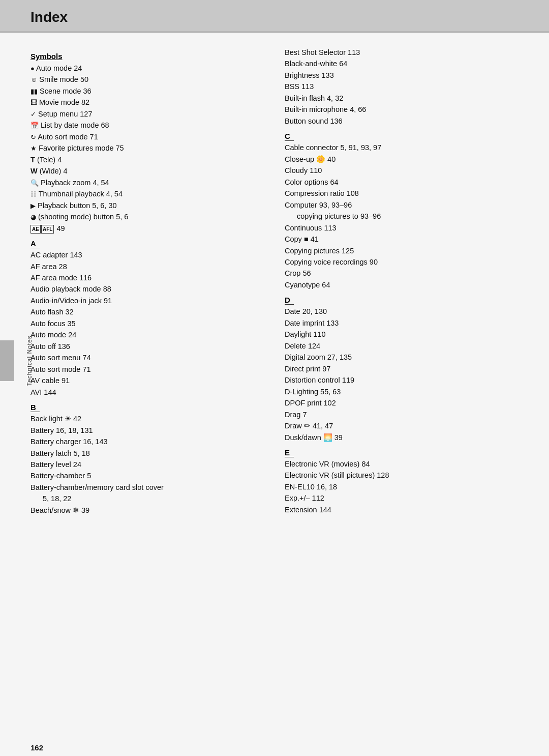 The height and width of the screenshot is (756, 549). What do you see at coordinates (402, 346) in the screenshot?
I see `list-item: Delete 124` at bounding box center [402, 346].